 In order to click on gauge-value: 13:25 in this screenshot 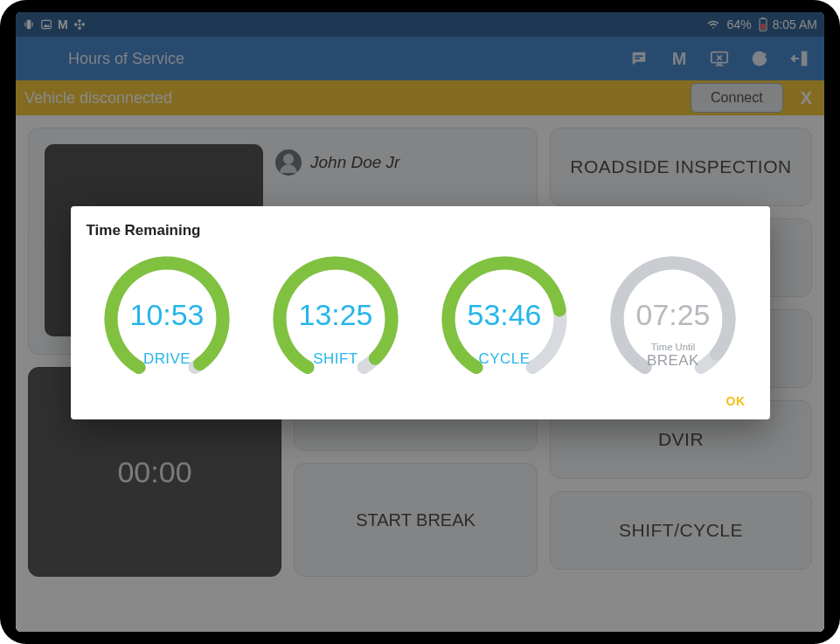, I will do `click(336, 315)`.